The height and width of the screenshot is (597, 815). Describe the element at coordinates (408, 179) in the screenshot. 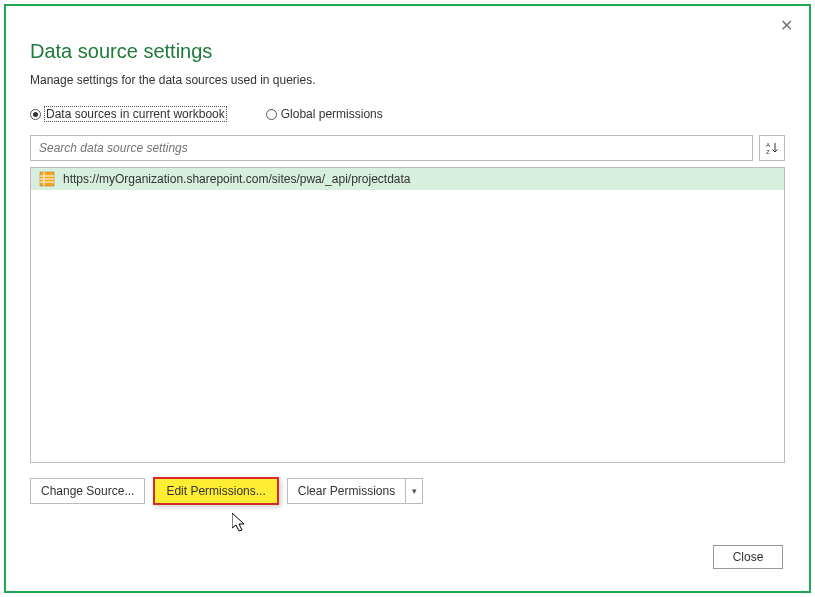

I see `list-item: https://myOrganization.sharepoint.com/si…` at that location.